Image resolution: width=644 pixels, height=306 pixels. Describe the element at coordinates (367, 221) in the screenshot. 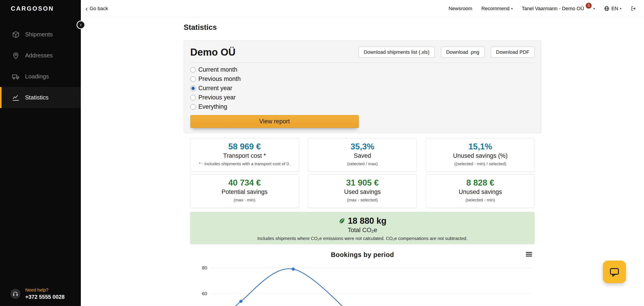

I see `co2-value: 18 880 kg` at that location.